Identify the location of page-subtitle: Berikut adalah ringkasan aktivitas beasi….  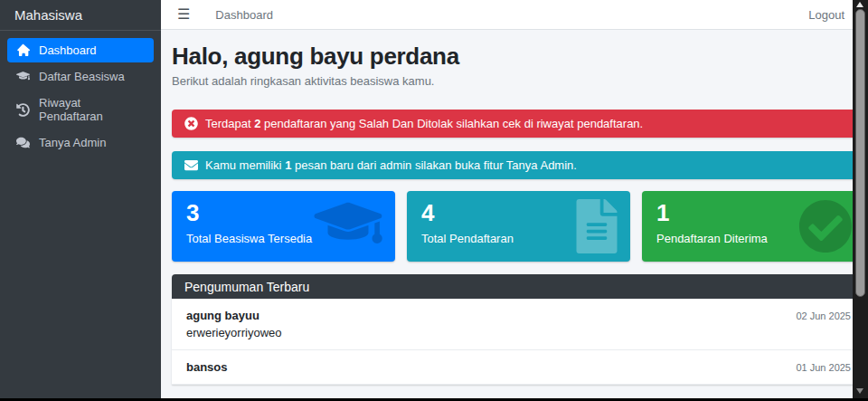
(519, 81).